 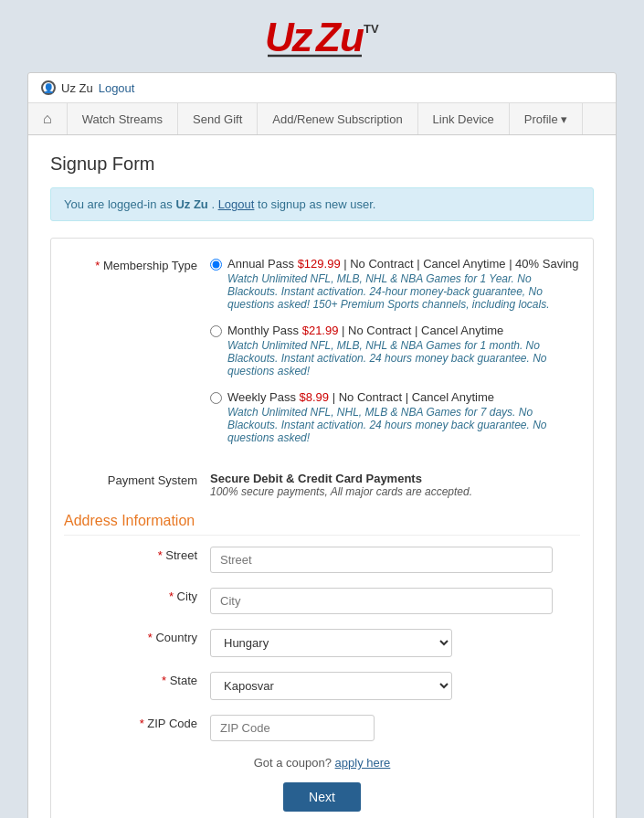 I want to click on membership-radio-annual, so click(x=216, y=265).